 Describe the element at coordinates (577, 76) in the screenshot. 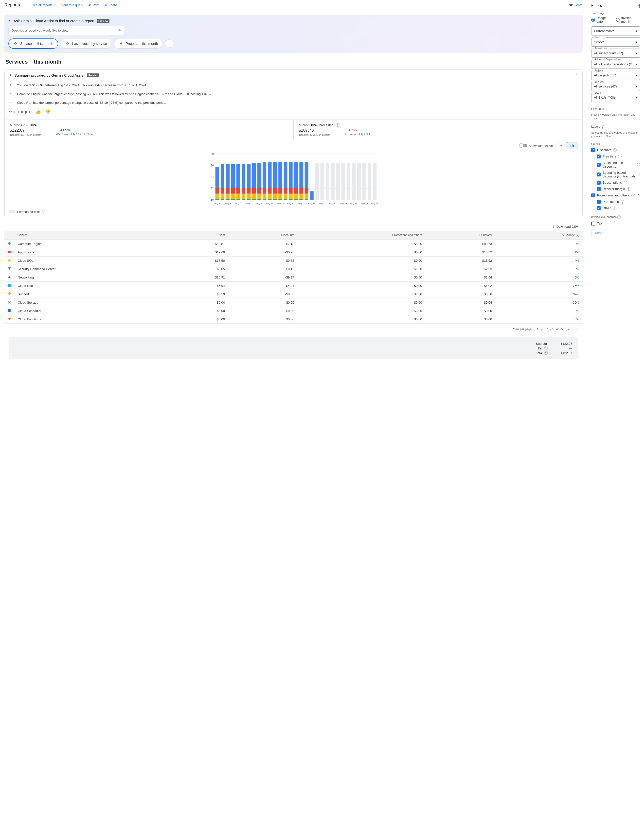

I see `collapse-summary-button: ⌃` at that location.